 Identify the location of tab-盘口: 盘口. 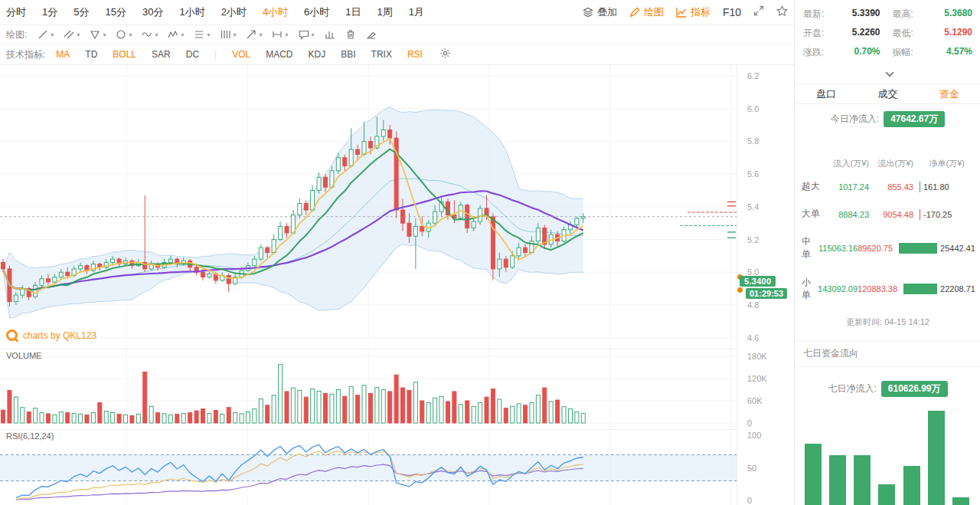
(826, 93).